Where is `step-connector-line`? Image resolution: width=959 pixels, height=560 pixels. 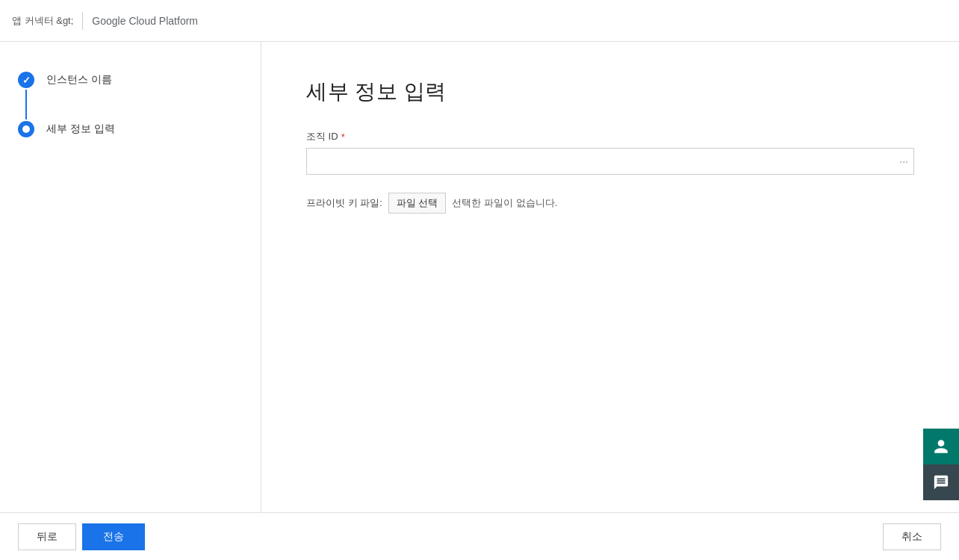 step-connector-line is located at coordinates (26, 105).